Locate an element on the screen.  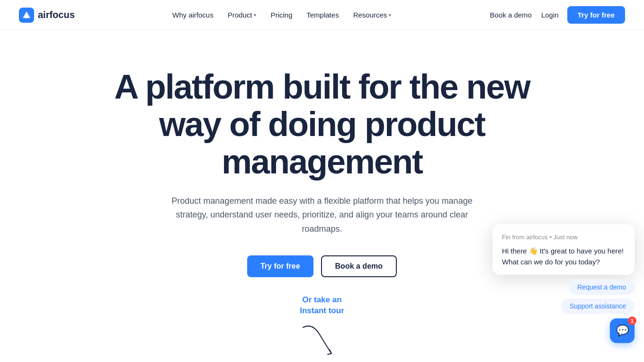
nav-login-button: Login is located at coordinates (550, 15).